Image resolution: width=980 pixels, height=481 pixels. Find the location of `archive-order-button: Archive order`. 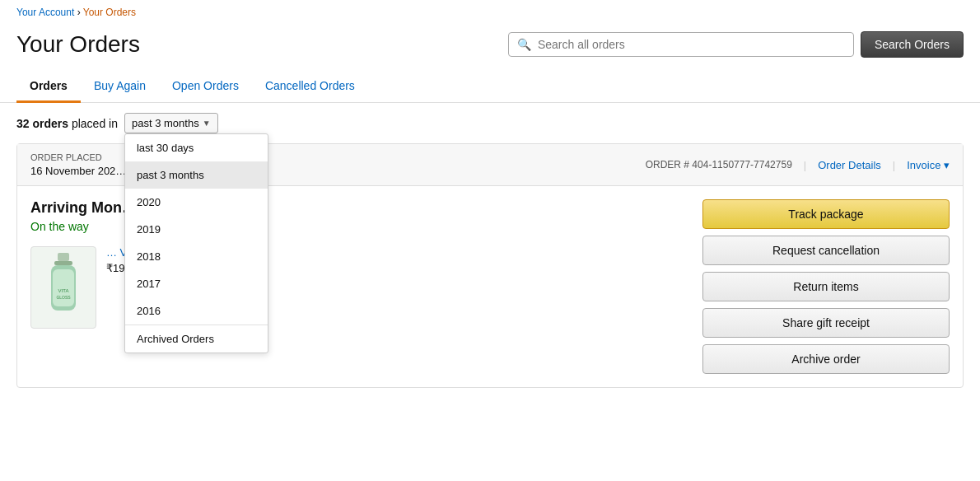

archive-order-button: Archive order is located at coordinates (826, 359).